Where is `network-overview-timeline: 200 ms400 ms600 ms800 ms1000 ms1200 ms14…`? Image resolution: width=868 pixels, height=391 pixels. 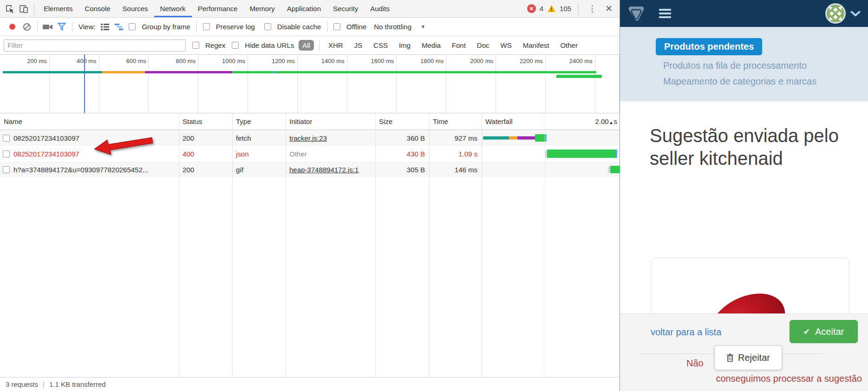 network-overview-timeline: 200 ms400 ms600 ms800 ms1000 ms1200 ms14… is located at coordinates (310, 84).